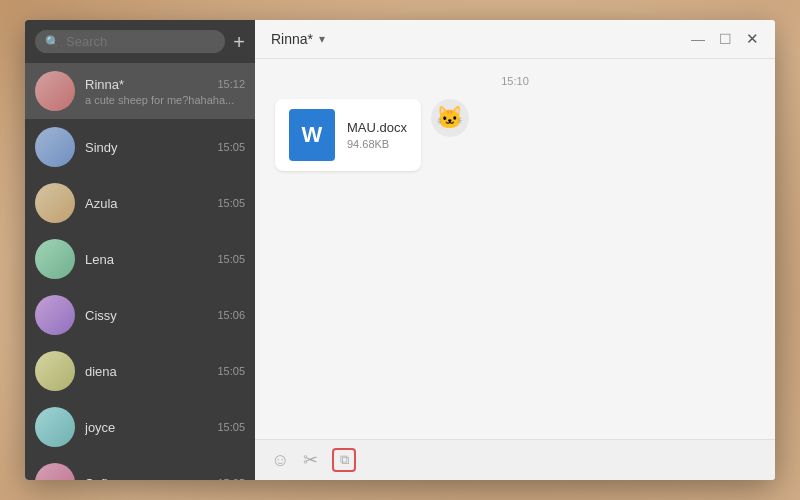  Describe the element at coordinates (140, 42) in the screenshot. I see `search-input` at that location.